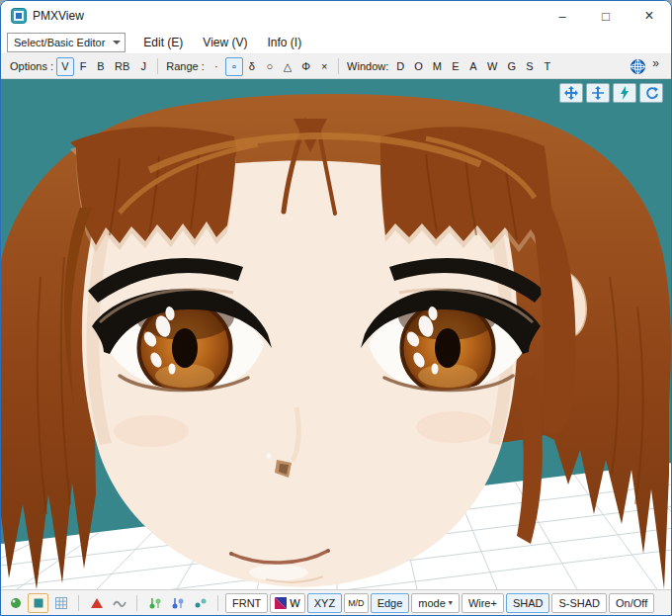 The image size is (672, 616). Describe the element at coordinates (625, 93) in the screenshot. I see `viewport-speed-button` at that location.